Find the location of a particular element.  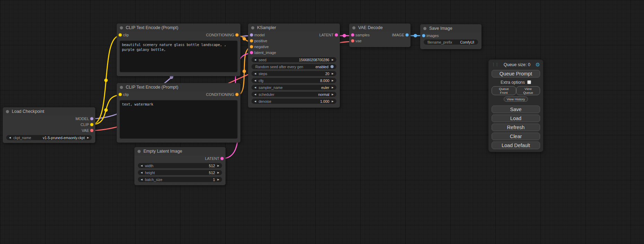

height-widget: ◀ height 512 ▶ is located at coordinates (180, 172).